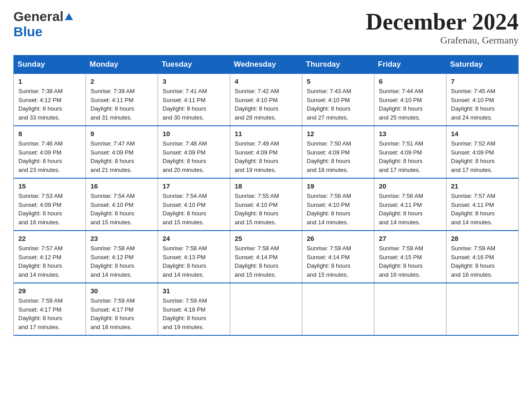 The height and width of the screenshot is (411, 532). What do you see at coordinates (483, 257) in the screenshot?
I see `calendar-cell: 28 Sunrise: 7:59 AM Sunset: 4:16 PM Dayl…` at bounding box center [483, 257].